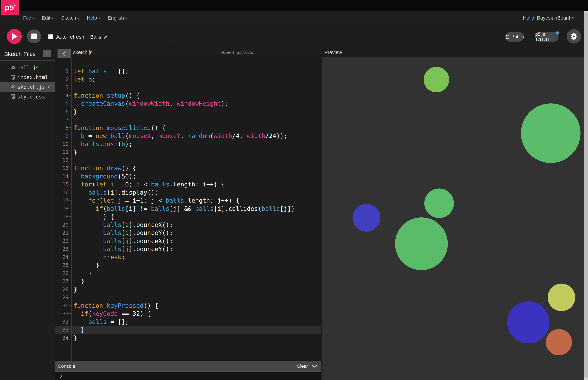 This screenshot has height=380, width=588. I want to click on code-line-15: 15▾ for(let i = 0; i < balls.length; i++…, so click(188, 185).